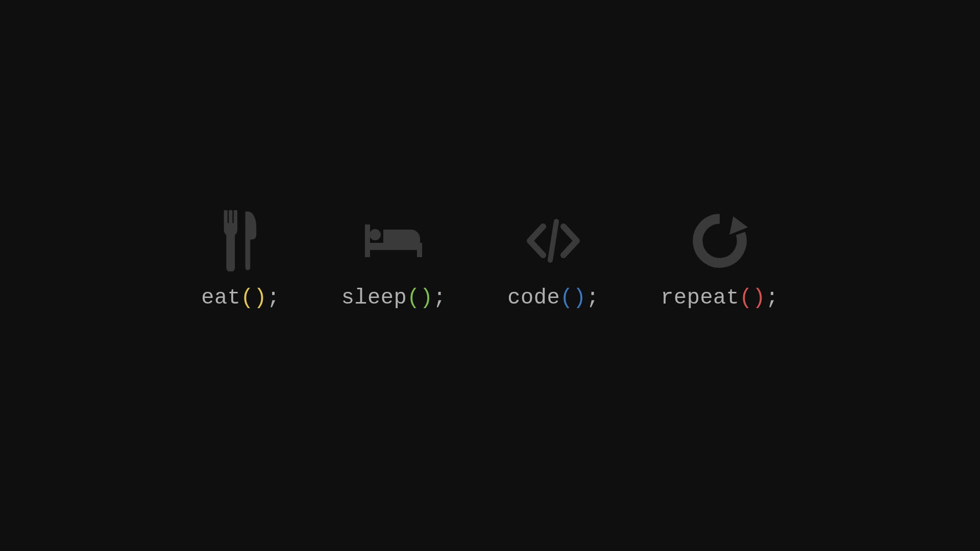 This screenshot has height=551, width=980. I want to click on code-brackets-icon, so click(553, 241).